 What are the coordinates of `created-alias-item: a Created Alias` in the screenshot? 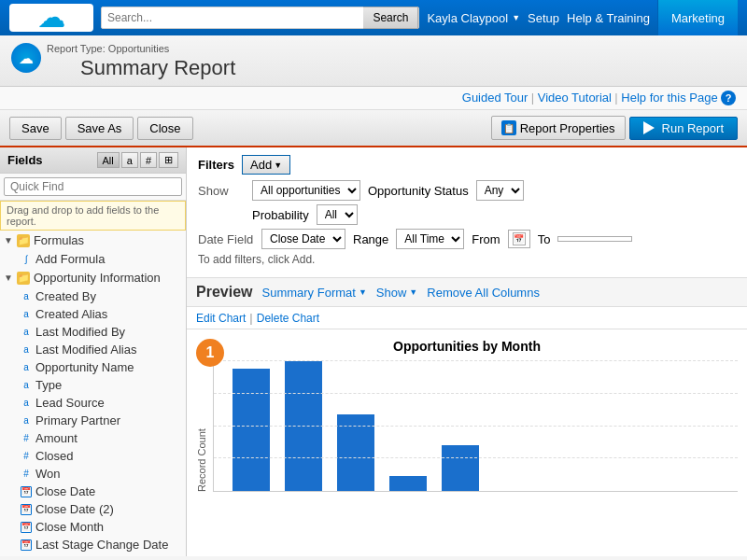 It's located at (93, 314).